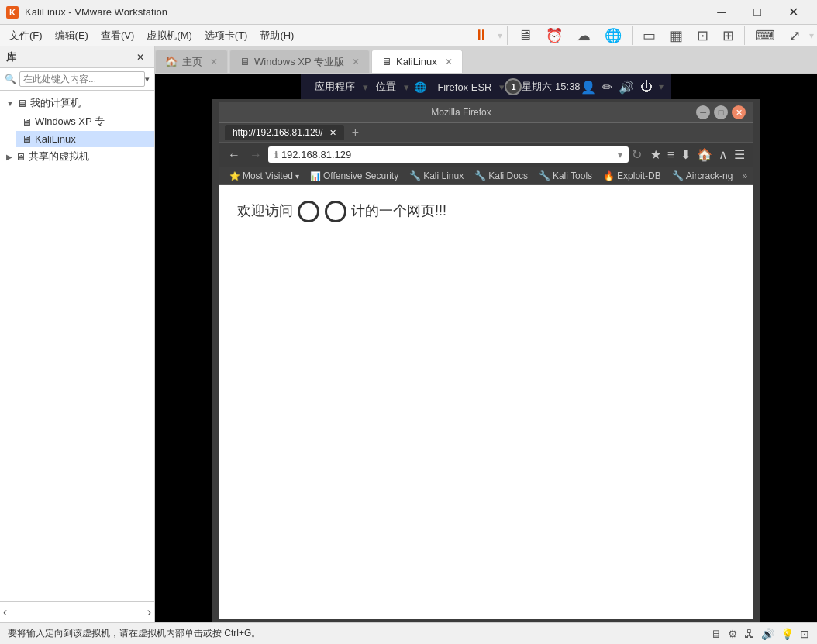 The height and width of the screenshot is (644, 817). Describe the element at coordinates (71, 36) in the screenshot. I see `menu-edit: 编辑(E)` at that location.